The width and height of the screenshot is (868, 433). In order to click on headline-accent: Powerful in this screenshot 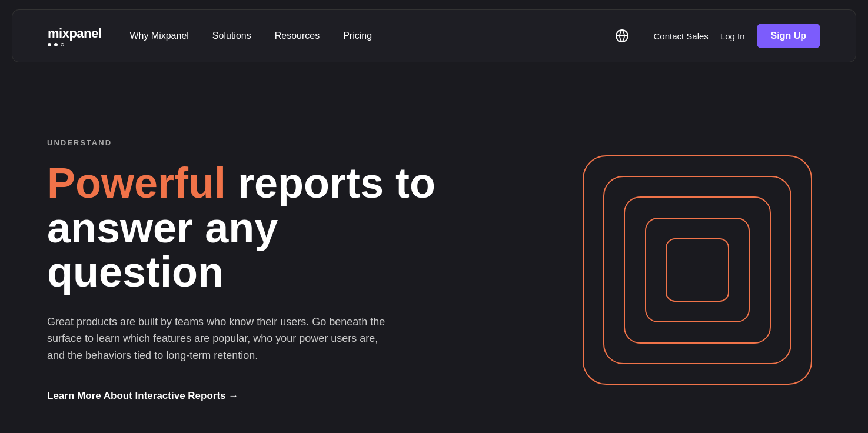, I will do `click(137, 183)`.